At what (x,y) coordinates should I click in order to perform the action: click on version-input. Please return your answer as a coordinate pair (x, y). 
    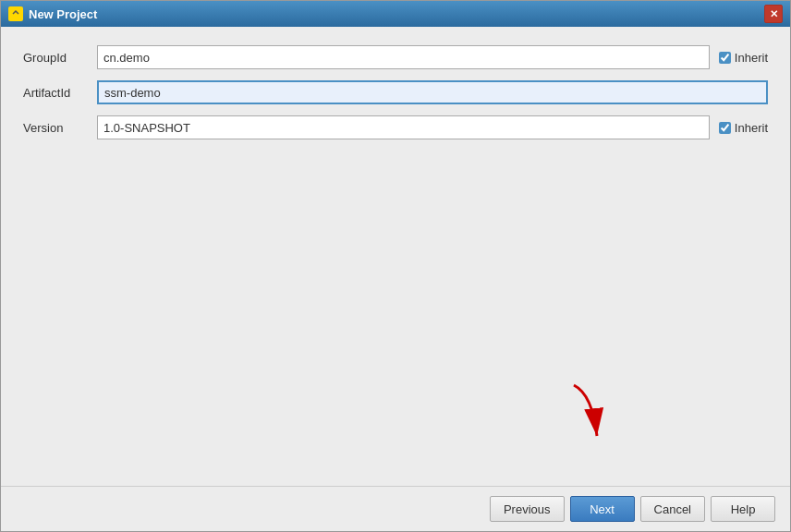
    Looking at the image, I should click on (403, 127).